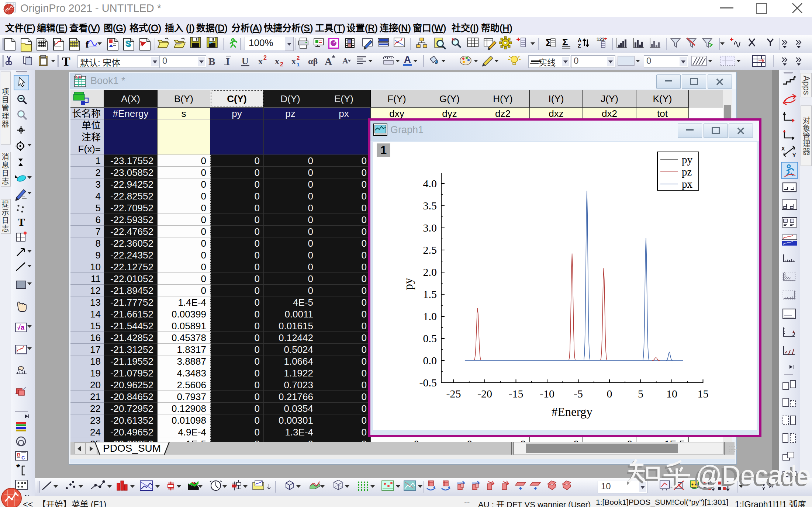  What do you see at coordinates (87, 44) in the screenshot?
I see `svg-text: f` at bounding box center [87, 44].